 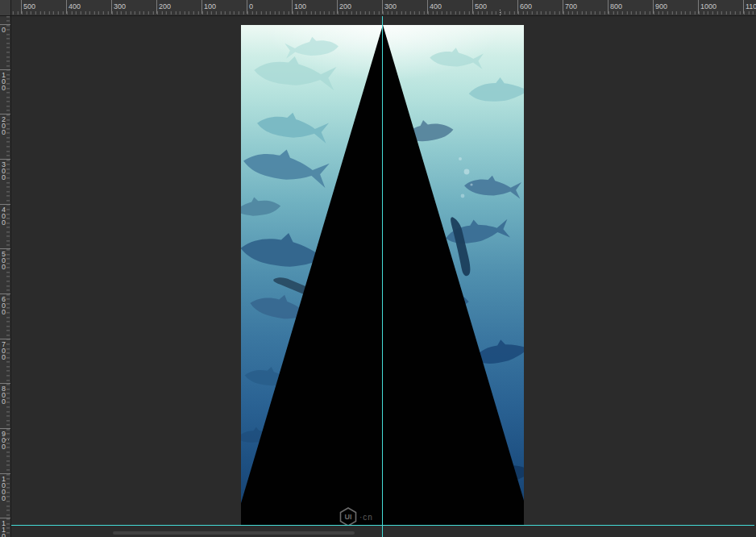 I want to click on ruler-top-label: 600, so click(x=525, y=6).